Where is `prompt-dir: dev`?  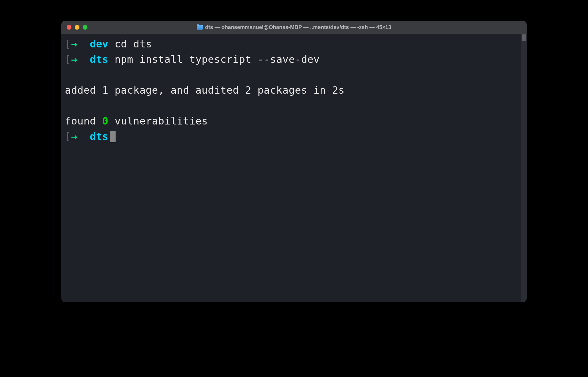 prompt-dir: dev is located at coordinates (99, 44).